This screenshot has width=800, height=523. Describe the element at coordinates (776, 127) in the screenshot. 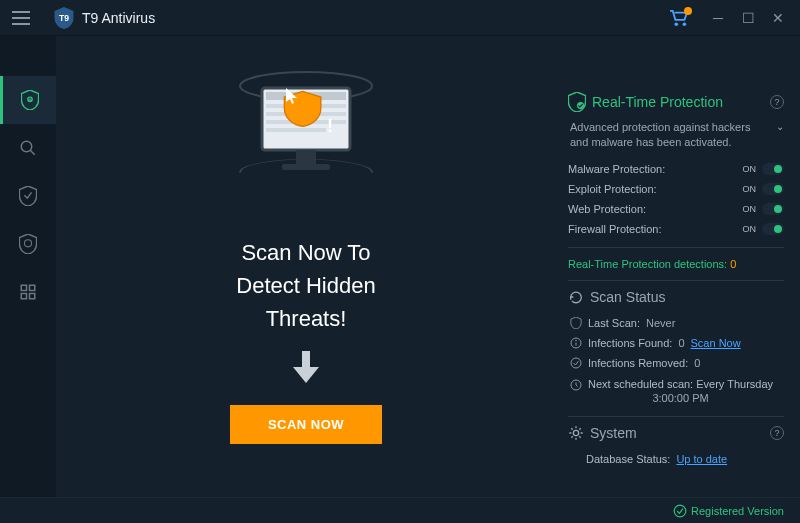

I see `chevron-down-icon: ⌄` at that location.